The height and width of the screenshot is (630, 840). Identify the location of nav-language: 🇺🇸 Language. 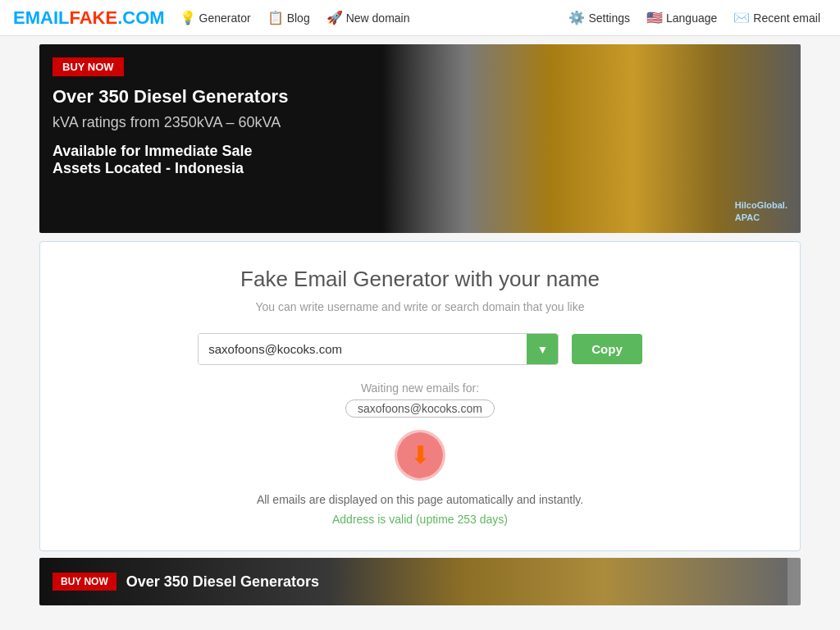
(682, 18).